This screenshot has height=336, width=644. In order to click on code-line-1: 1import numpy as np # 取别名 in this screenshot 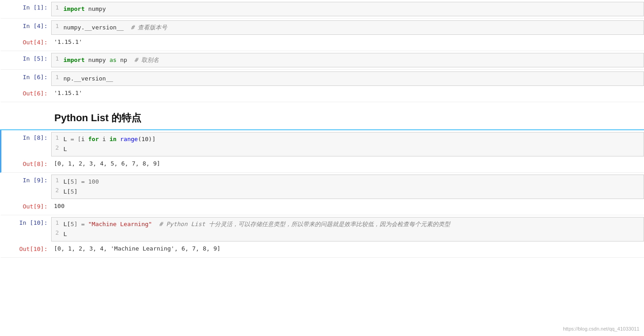, I will do `click(348, 60)`.